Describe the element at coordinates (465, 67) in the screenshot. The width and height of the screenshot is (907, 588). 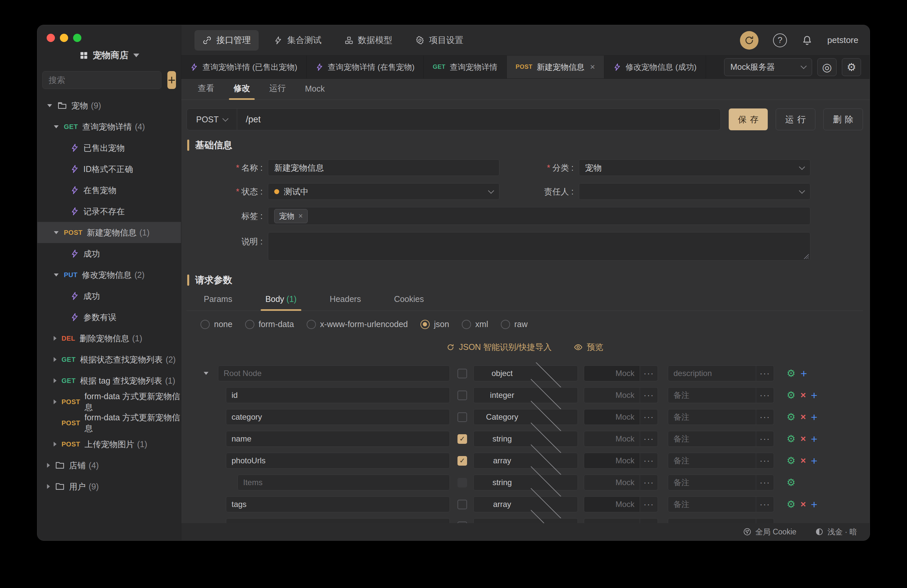
I see `tab-get-pet-detail: GET 查询宠物详情` at that location.